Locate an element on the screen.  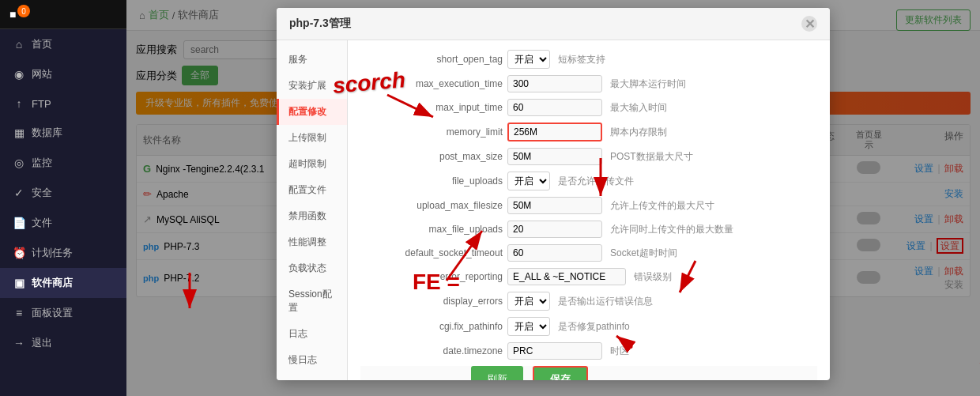
modal-tab-config: 配置修改 is located at coordinates (311, 112).